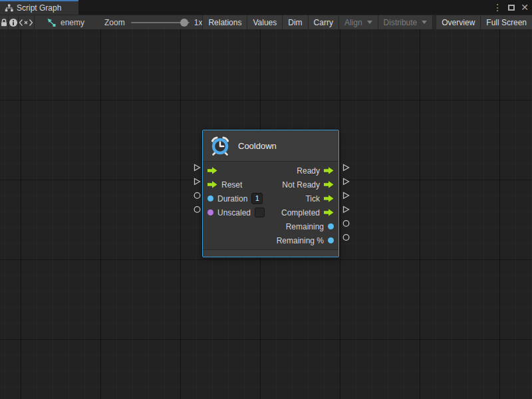 This screenshot has width=532, height=399. Describe the element at coordinates (39, 8) in the screenshot. I see `tab-title: Script Graph` at that location.